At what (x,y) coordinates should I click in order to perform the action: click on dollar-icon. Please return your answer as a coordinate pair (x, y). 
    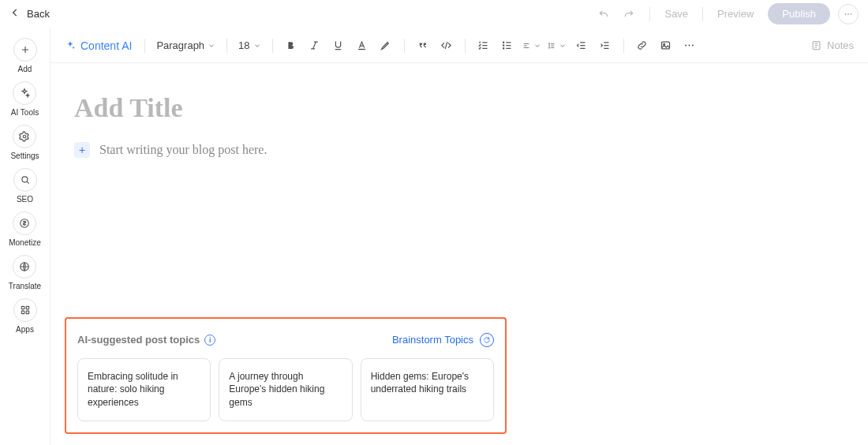
    Looking at the image, I should click on (24, 223).